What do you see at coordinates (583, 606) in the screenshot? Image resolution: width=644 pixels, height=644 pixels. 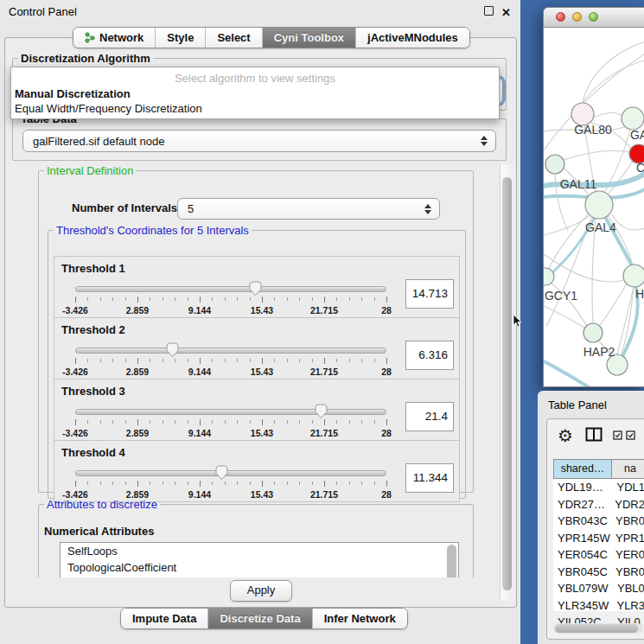 I see `table-cell-shared-name: YLR345W` at bounding box center [583, 606].